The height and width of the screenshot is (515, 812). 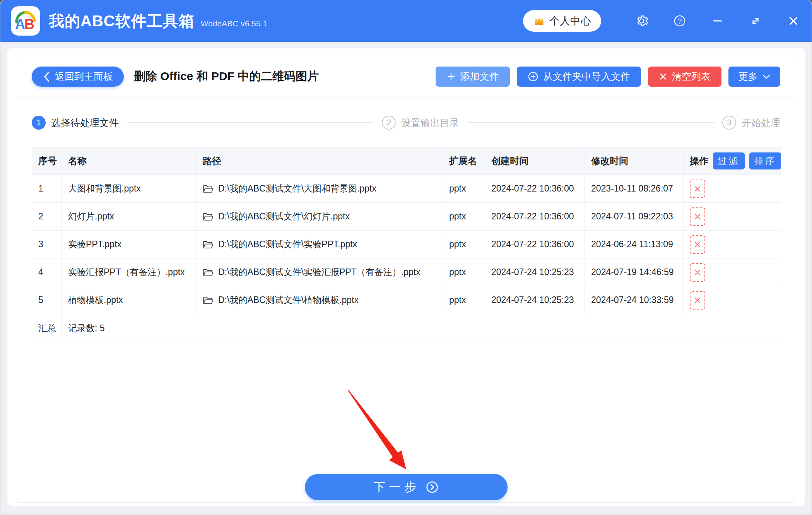 I want to click on next-step-label: 下一步, so click(x=397, y=488).